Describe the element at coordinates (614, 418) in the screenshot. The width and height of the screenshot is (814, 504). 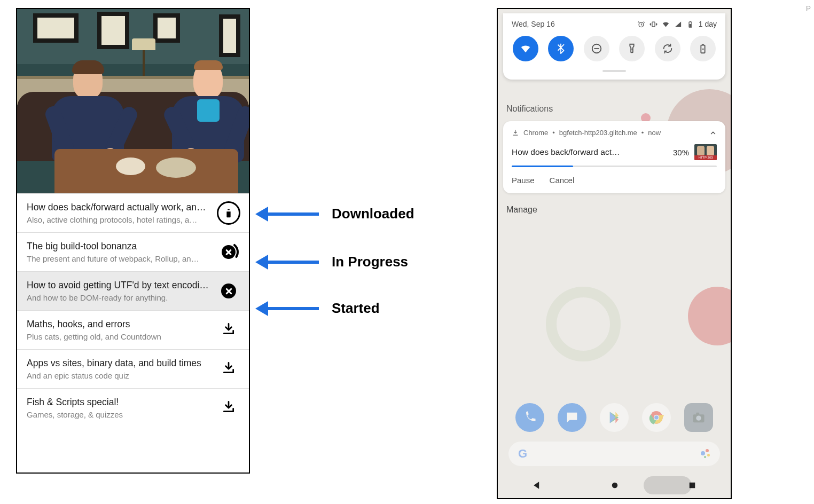
I see `play-store-icon` at that location.